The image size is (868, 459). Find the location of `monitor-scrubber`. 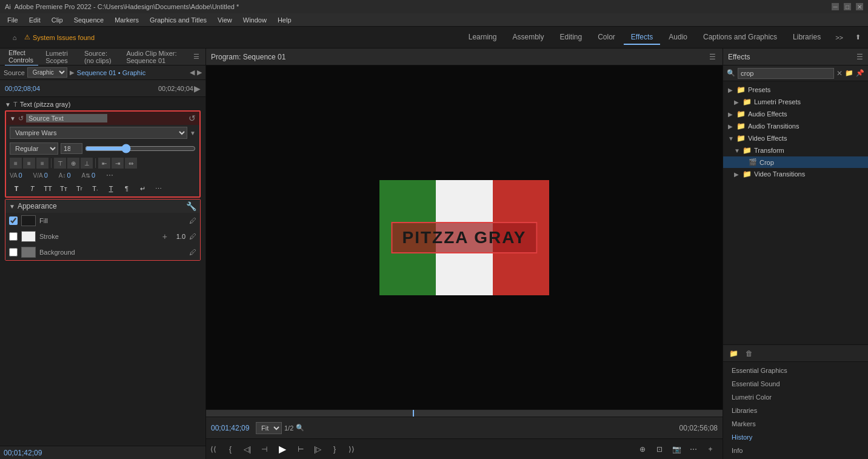

monitor-scrubber is located at coordinates (464, 413).